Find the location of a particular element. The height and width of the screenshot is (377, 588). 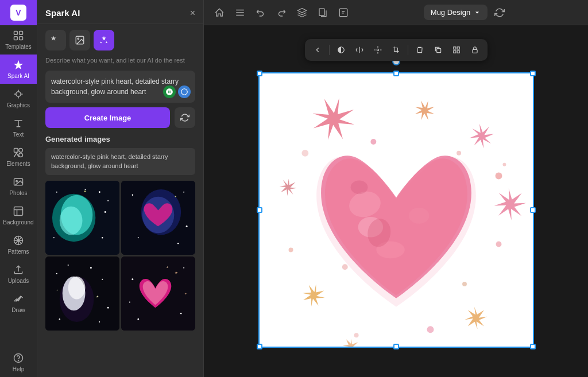

generated-images-grid is located at coordinates (121, 256).